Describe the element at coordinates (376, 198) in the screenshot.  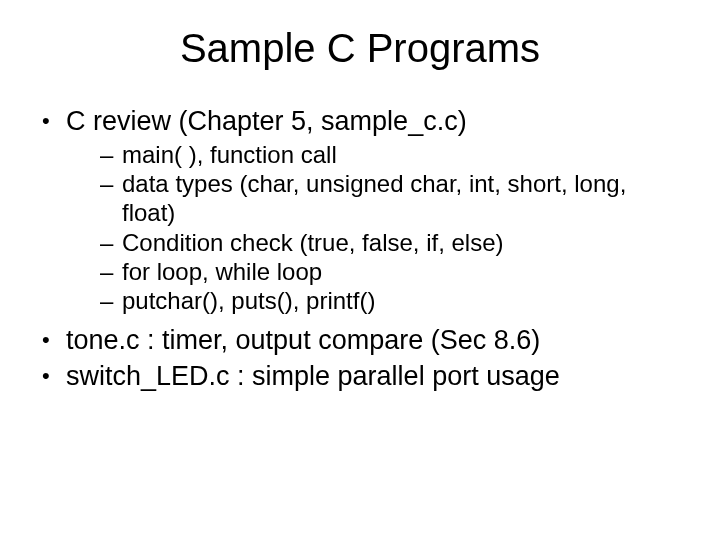
I see `sub-bullet-item: data types (char, unsigned char, int, sh…` at that location.